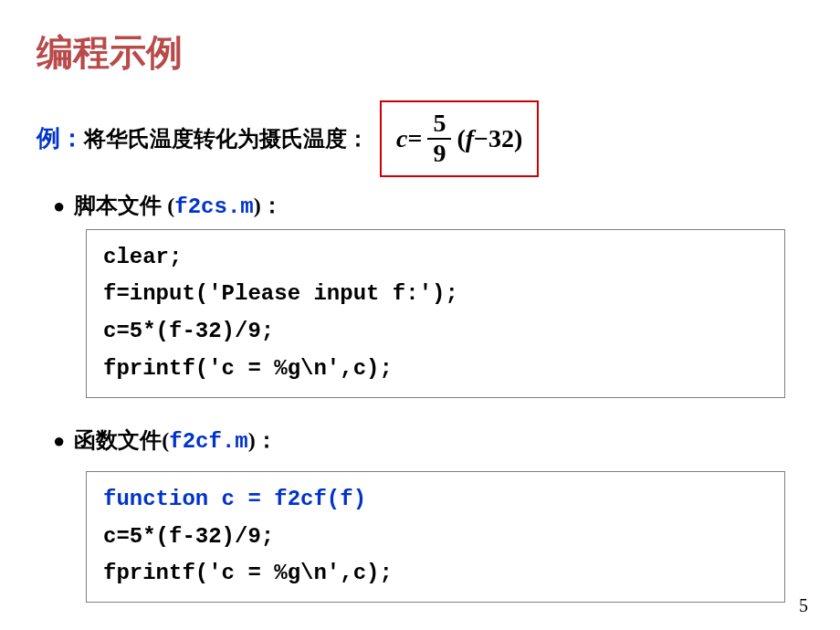 This screenshot has height=630, width=840. Describe the element at coordinates (60, 139) in the screenshot. I see `example-label: 例：` at that location.